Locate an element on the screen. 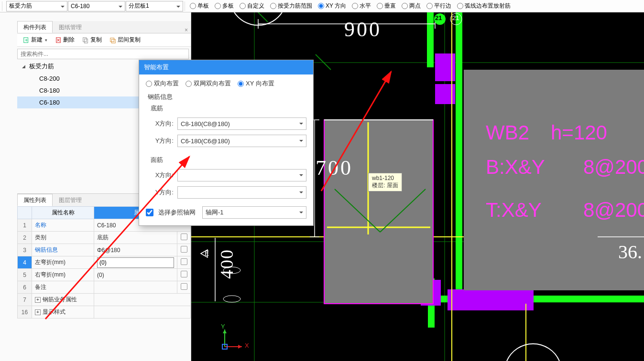 Image resolution: width=644 pixels, height=361 pixels. delete-icon is located at coordinates (58, 40).